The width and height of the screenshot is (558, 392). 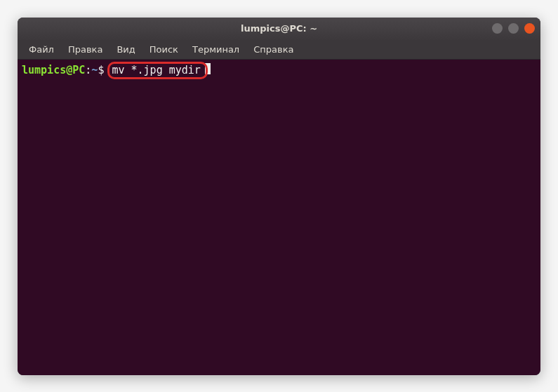 I want to click on prompt-line: lumpics@PC:~$ mv *.jpg mydir, so click(x=279, y=70).